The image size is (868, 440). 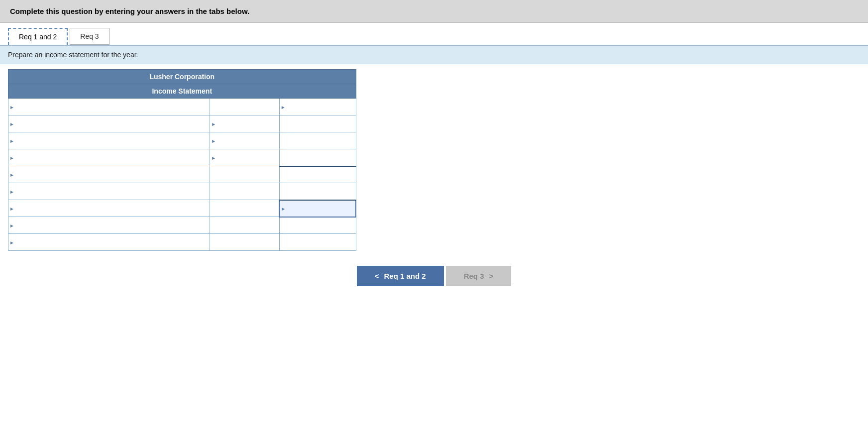 I want to click on instruction-text: Complete this question by entering your …, so click(x=129, y=11).